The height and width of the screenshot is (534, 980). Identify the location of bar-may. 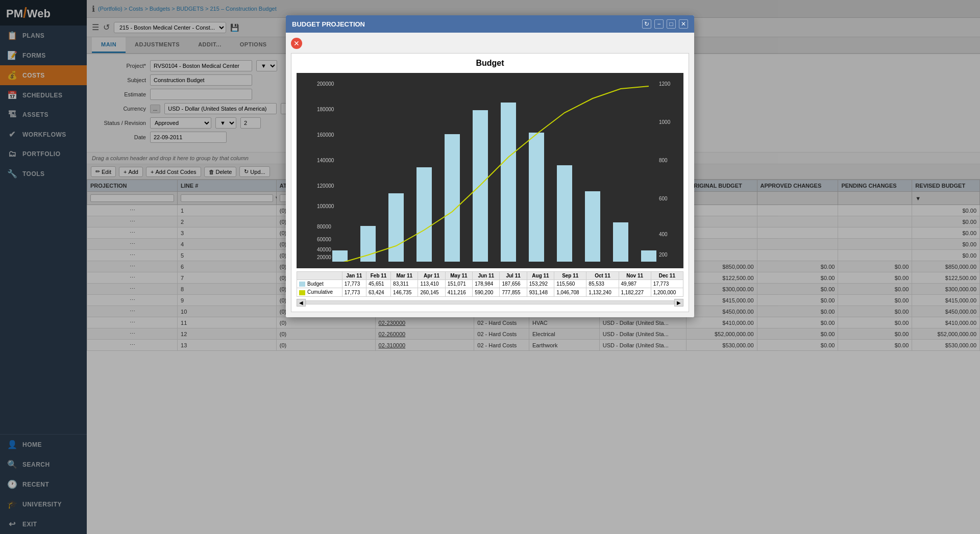
(452, 198).